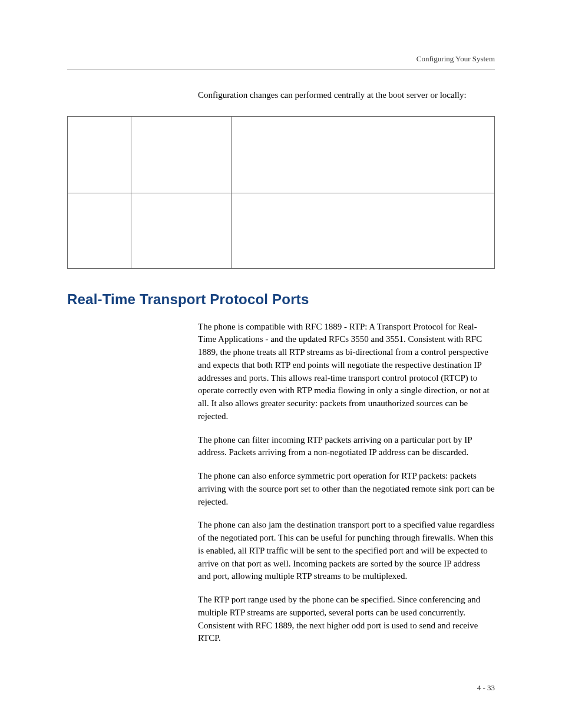 This screenshot has height=728, width=562. I want to click on paragraph: The phone can also jam the destination t…, so click(346, 551).